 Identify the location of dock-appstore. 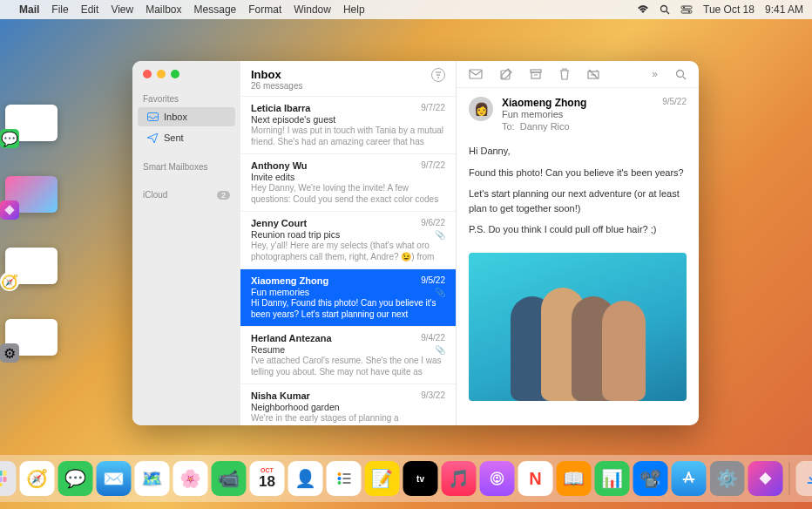
(689, 478).